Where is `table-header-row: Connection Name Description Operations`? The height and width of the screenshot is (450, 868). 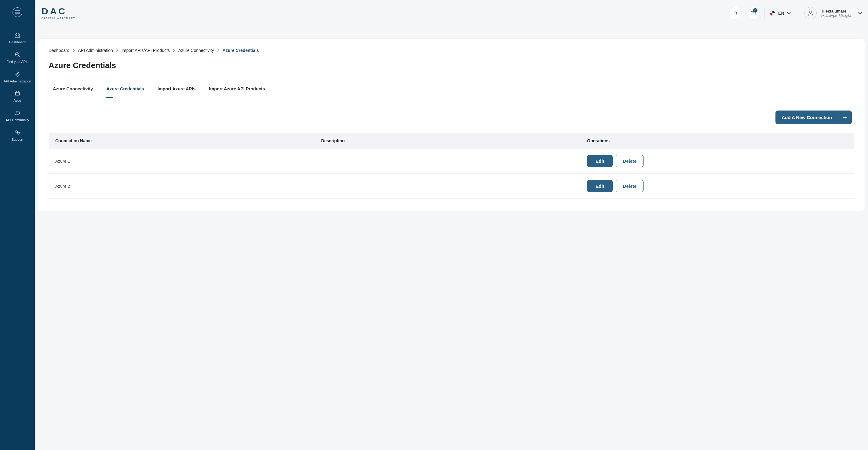
table-header-row: Connection Name Description Operations is located at coordinates (452, 141).